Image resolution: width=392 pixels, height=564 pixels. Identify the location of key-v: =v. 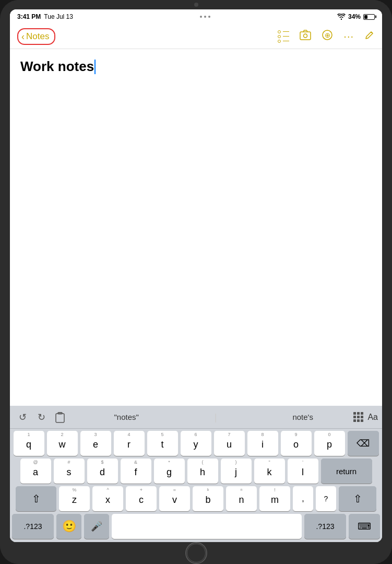
(174, 499).